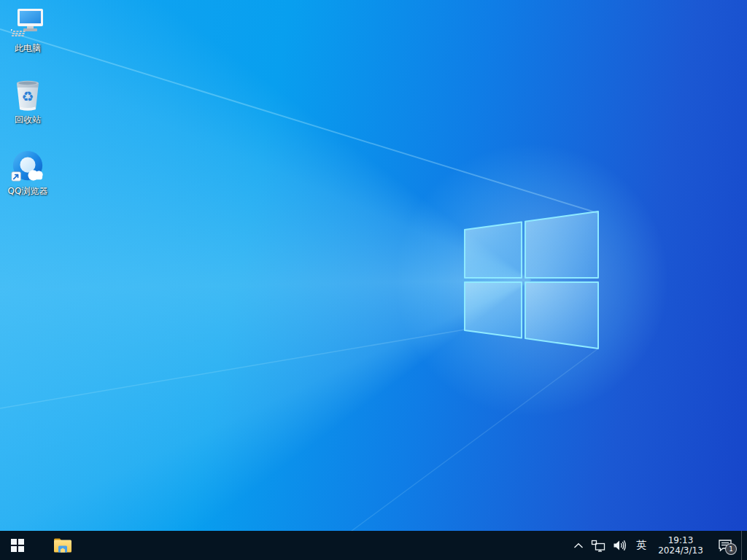 The image size is (747, 560). What do you see at coordinates (620, 545) in the screenshot?
I see `volume-icon` at bounding box center [620, 545].